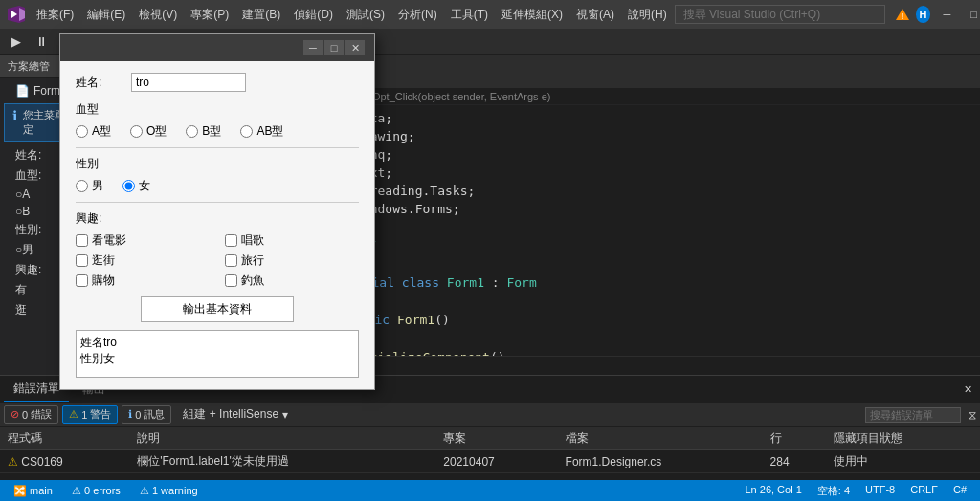  Describe the element at coordinates (217, 310) in the screenshot. I see `output-button: 輸出基本資料` at that location.